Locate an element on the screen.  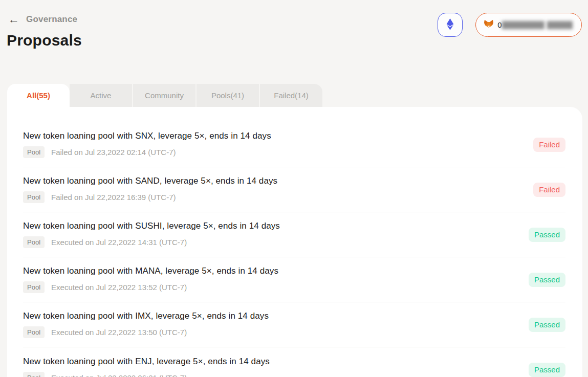
proposal-row: New token loaning pool with MANA, levera… is located at coordinates (294, 280).